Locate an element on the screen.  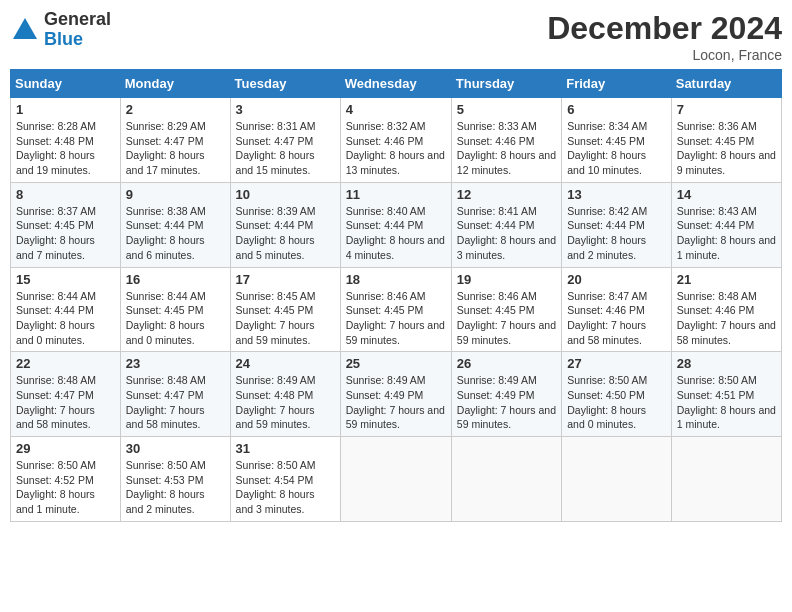
day-number: 12 is located at coordinates (506, 194).